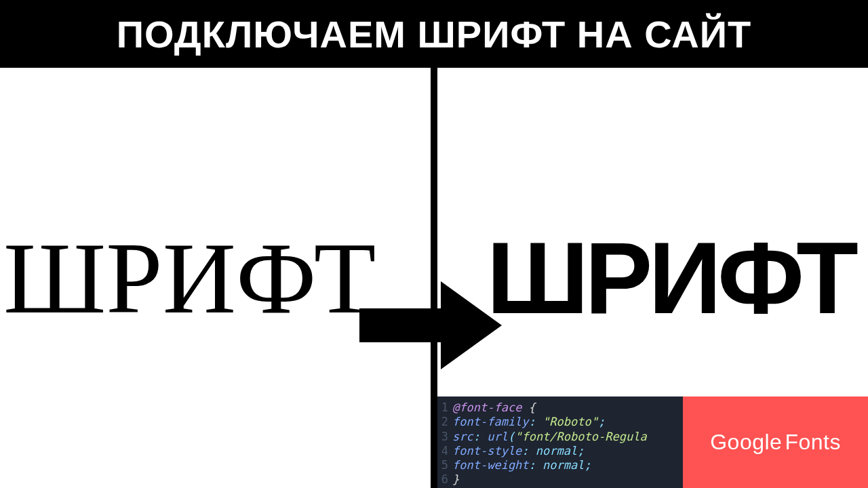  I want to click on code-line: 4font-style: normal;, so click(560, 451).